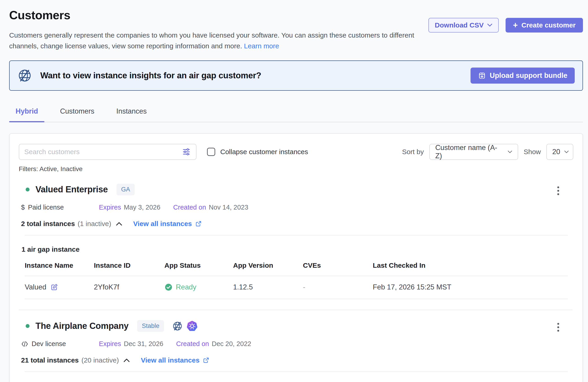 Image resolution: width=588 pixels, height=382 pixels. Describe the element at coordinates (72, 190) in the screenshot. I see `customer-name: Valued Enterprise` at that location.